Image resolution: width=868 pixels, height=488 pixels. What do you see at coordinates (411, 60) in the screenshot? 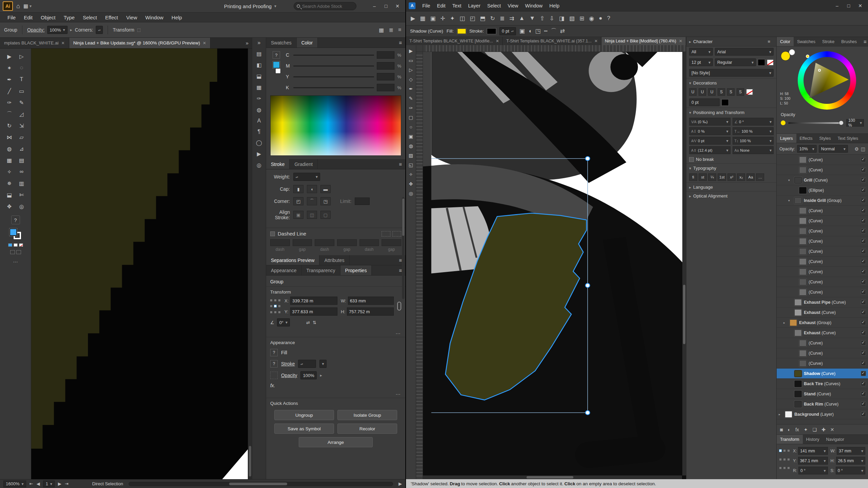
I see `artboard-tool: ▭` at bounding box center [411, 60].